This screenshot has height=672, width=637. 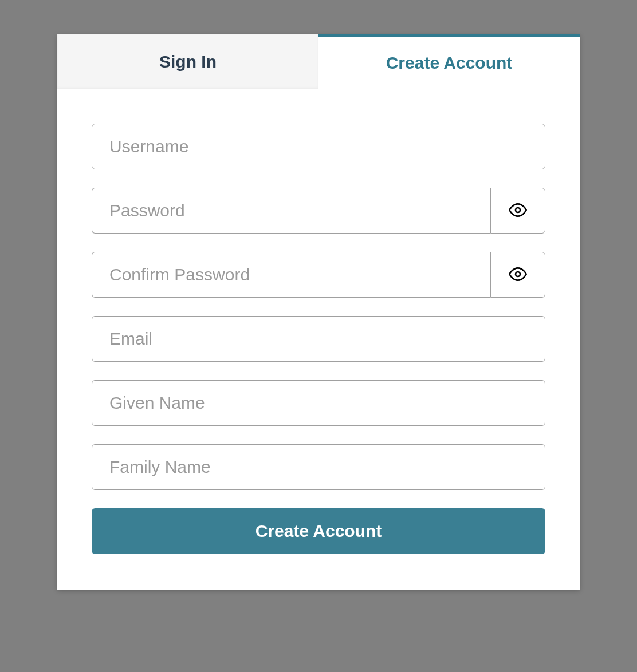 I want to click on password-field-wrapper, so click(x=318, y=211).